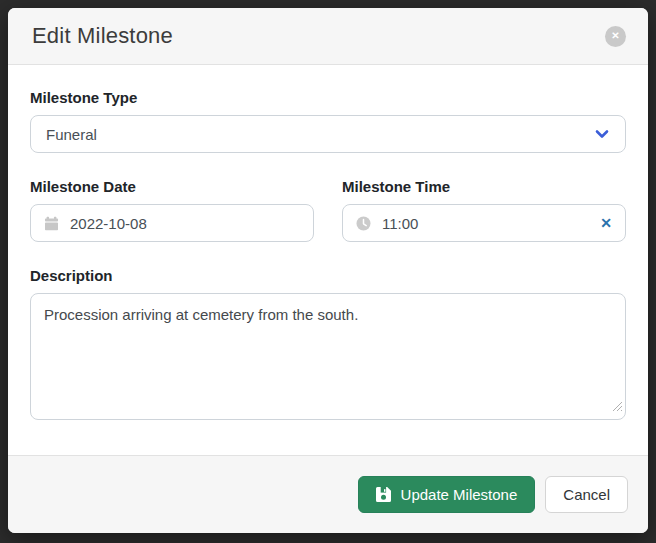  I want to click on milestone-date-input, so click(185, 224).